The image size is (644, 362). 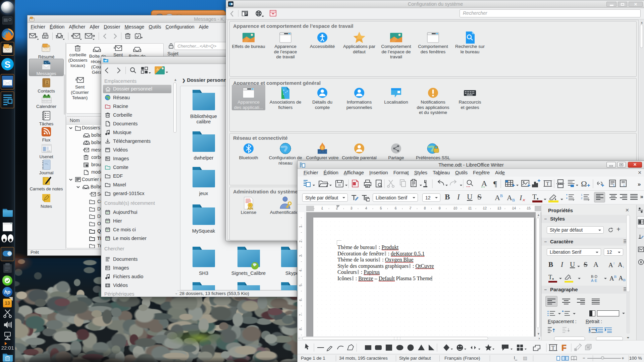 What do you see at coordinates (564, 348) in the screenshot?
I see `svg-text: F` at bounding box center [564, 348].